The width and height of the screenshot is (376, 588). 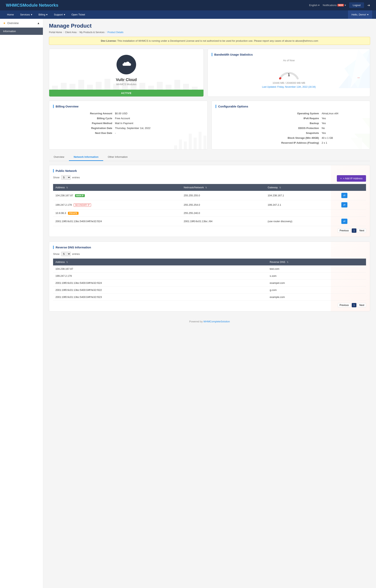 What do you see at coordinates (360, 15) in the screenshot?
I see `user-menu-button: Hello, Demo! ▾` at bounding box center [360, 15].